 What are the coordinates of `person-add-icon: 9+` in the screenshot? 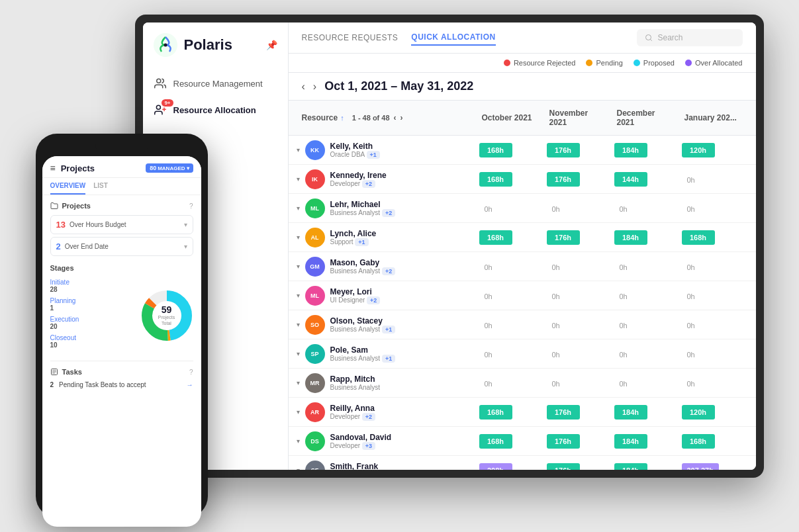 It's located at (160, 110).